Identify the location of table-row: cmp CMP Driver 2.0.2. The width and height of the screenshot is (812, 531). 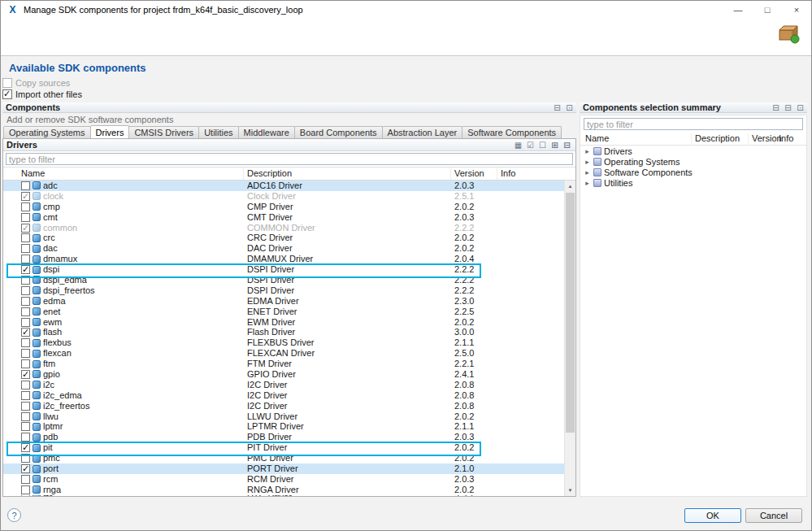
(284, 207).